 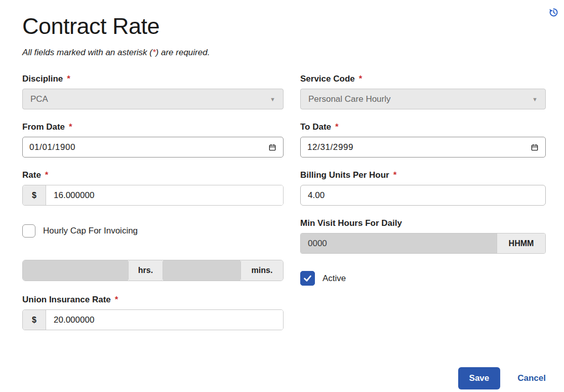 What do you see at coordinates (479, 378) in the screenshot?
I see `save-button: Save` at bounding box center [479, 378].